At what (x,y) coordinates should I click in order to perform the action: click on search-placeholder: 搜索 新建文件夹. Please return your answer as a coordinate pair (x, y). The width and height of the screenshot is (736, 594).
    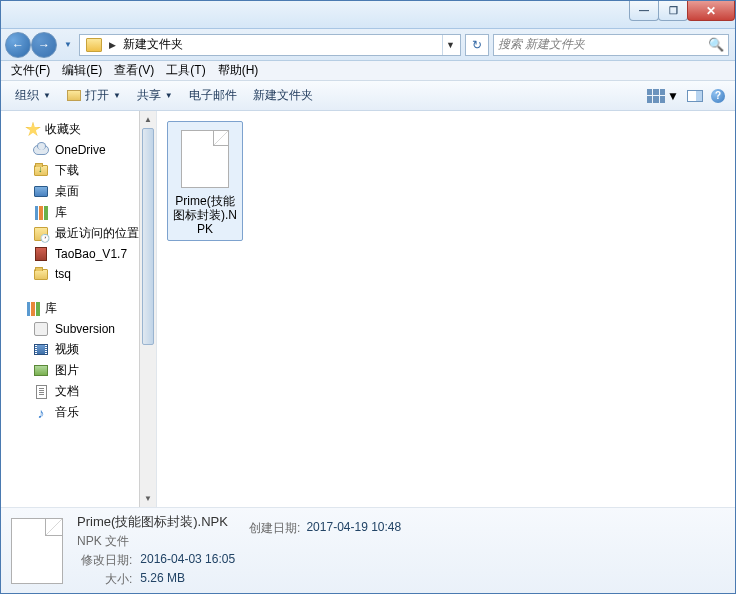
    Looking at the image, I should click on (603, 44).